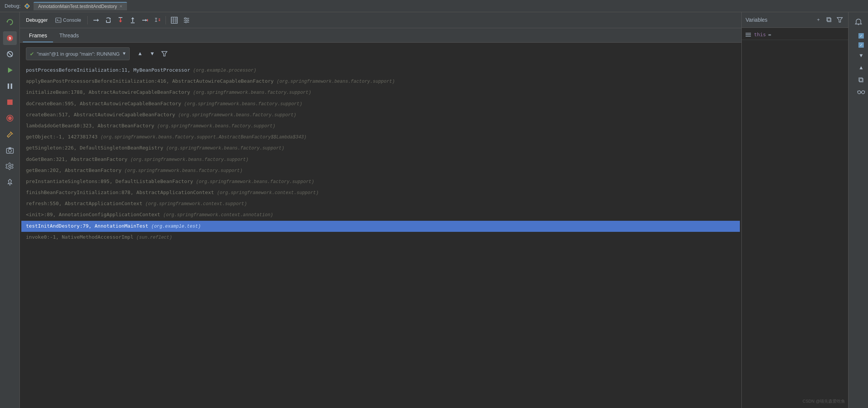 This screenshot has height=408, width=868. Describe the element at coordinates (381, 215) in the screenshot. I see `table-row: <init>:89, AnnotationConfigApplicationCo…` at that location.